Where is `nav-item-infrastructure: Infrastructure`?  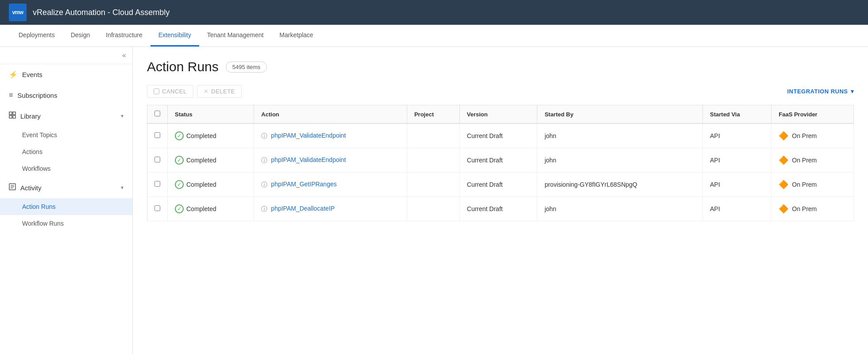 nav-item-infrastructure: Infrastructure is located at coordinates (124, 35).